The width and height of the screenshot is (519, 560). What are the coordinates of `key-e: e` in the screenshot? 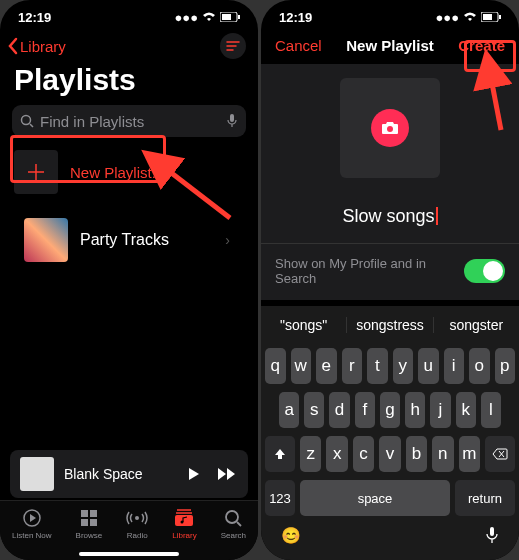 It's located at (326, 366).